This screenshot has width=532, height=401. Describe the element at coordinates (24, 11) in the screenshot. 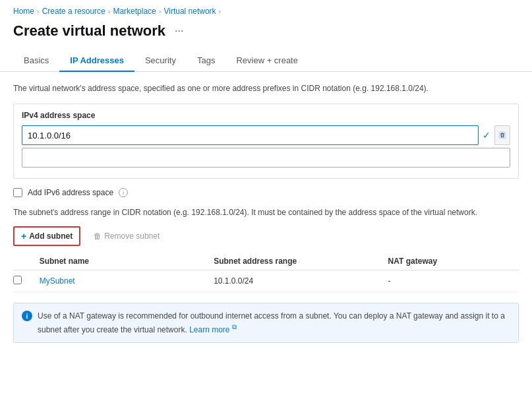

I see `breadcrumb-home: Home` at that location.